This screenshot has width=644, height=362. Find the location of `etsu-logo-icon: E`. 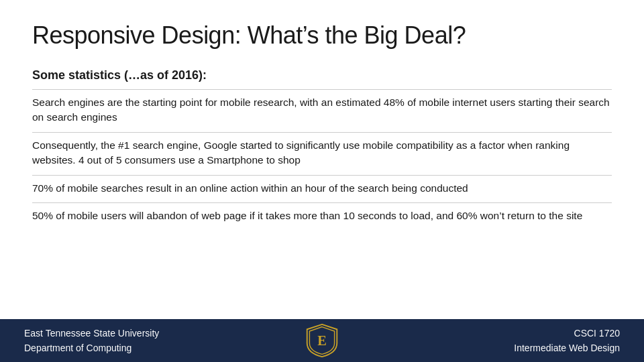

etsu-logo-icon: E is located at coordinates (322, 341).